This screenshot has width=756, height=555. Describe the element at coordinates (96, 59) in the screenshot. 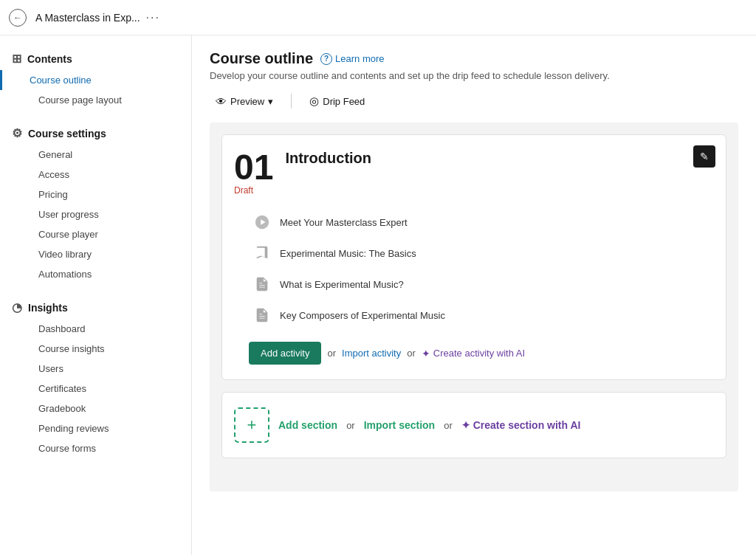

I see `sidebar-section-contents-header: ⊞ Contents` at that location.